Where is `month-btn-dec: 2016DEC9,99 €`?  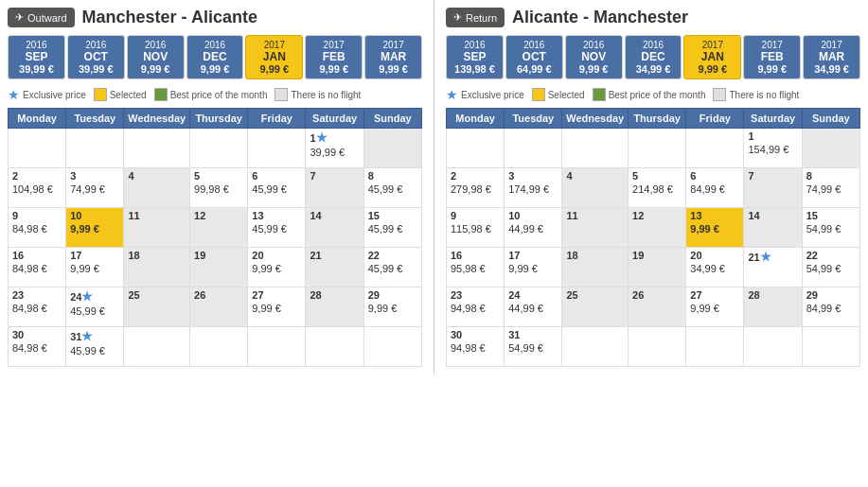 month-btn-dec: 2016DEC9,99 € is located at coordinates (216, 57).